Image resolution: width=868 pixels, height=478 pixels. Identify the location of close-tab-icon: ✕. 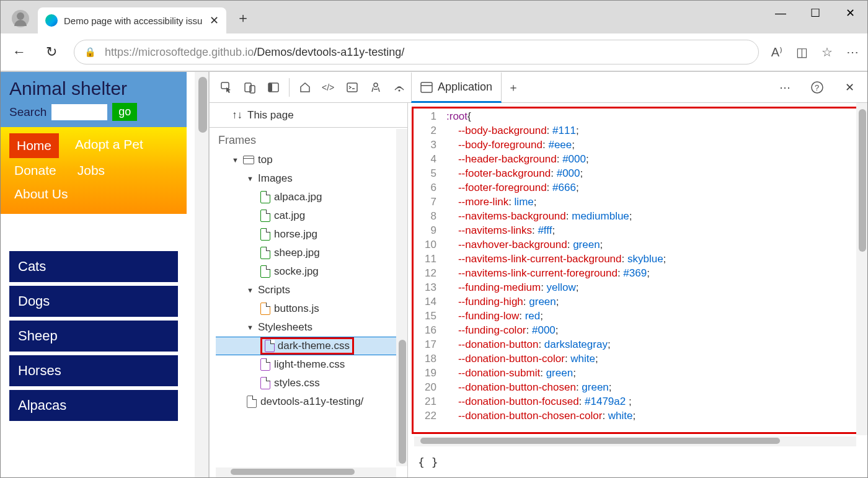
(215, 20).